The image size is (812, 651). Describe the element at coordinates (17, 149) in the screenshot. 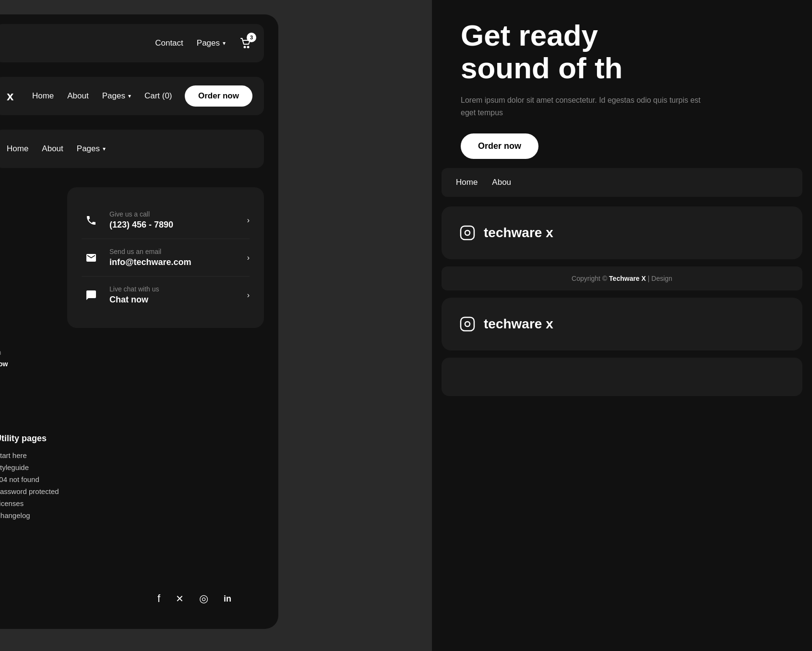

I see `nav-home-third: Home` at that location.